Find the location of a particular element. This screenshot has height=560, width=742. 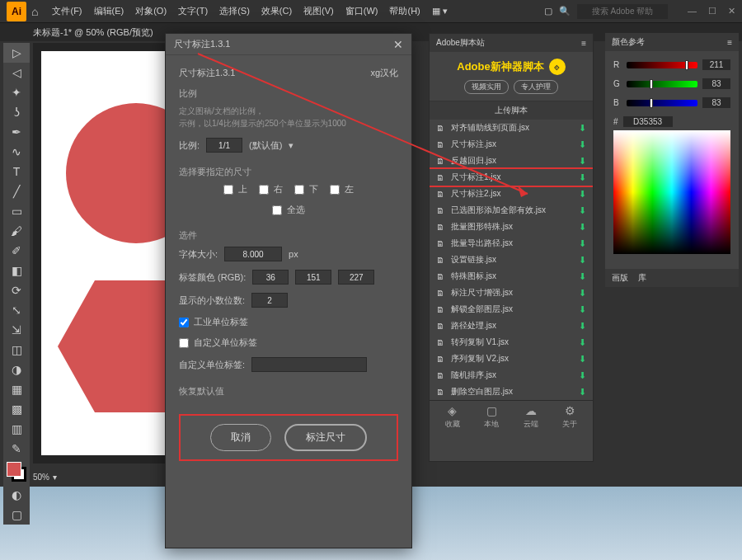

r-value: 211 is located at coordinates (716, 64).